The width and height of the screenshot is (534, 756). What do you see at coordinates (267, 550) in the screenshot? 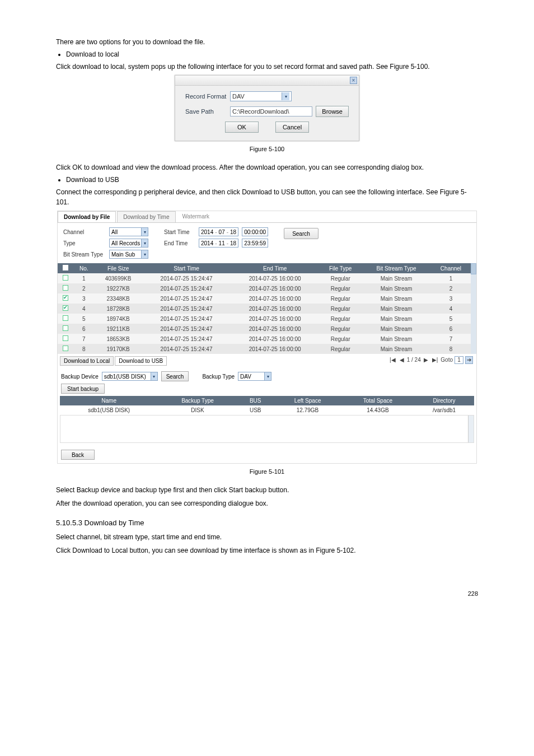
I see `section-para-2: Click Download to Local button, you can …` at bounding box center [267, 550].